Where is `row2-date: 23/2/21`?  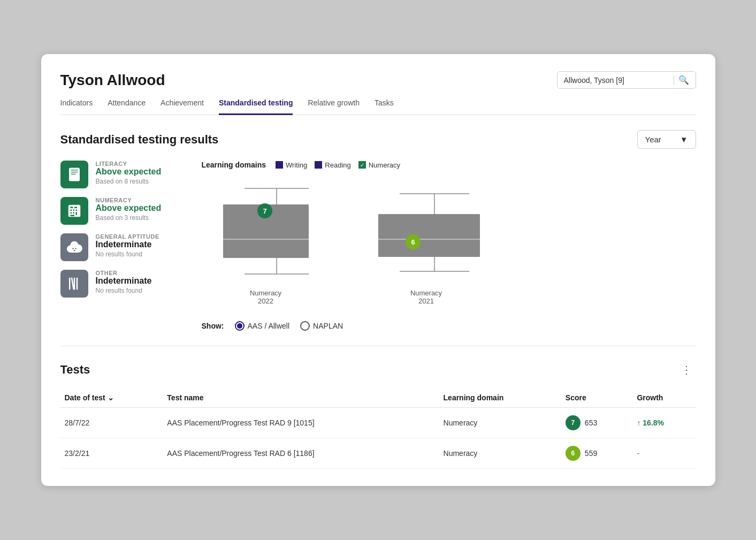 row2-date: 23/2/21 is located at coordinates (112, 454).